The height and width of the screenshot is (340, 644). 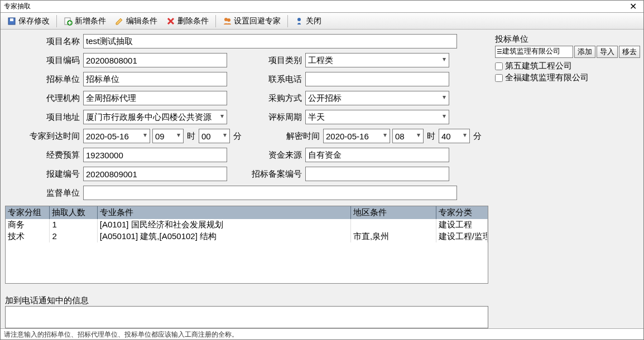 What do you see at coordinates (193, 21) in the screenshot?
I see `del-cond-label: 删除条件` at bounding box center [193, 21].